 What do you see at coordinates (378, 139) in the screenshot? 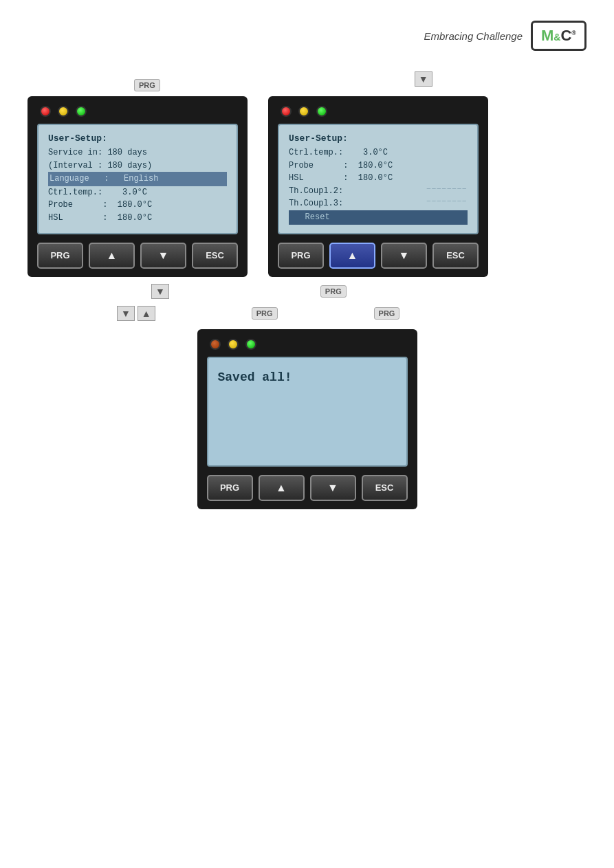
I see `lcd-title-2: User-Setup:` at bounding box center [378, 139].